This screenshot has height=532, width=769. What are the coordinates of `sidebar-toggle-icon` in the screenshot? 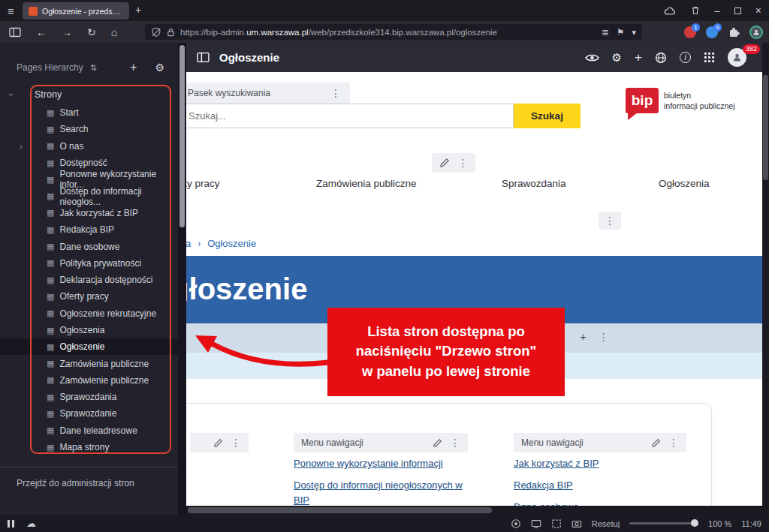 It's located at (15, 32).